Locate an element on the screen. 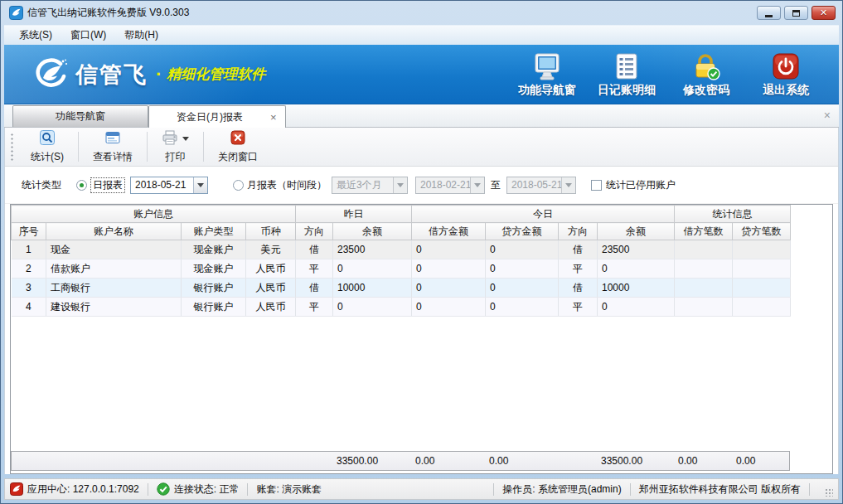  cell-no: 3 is located at coordinates (29, 288).